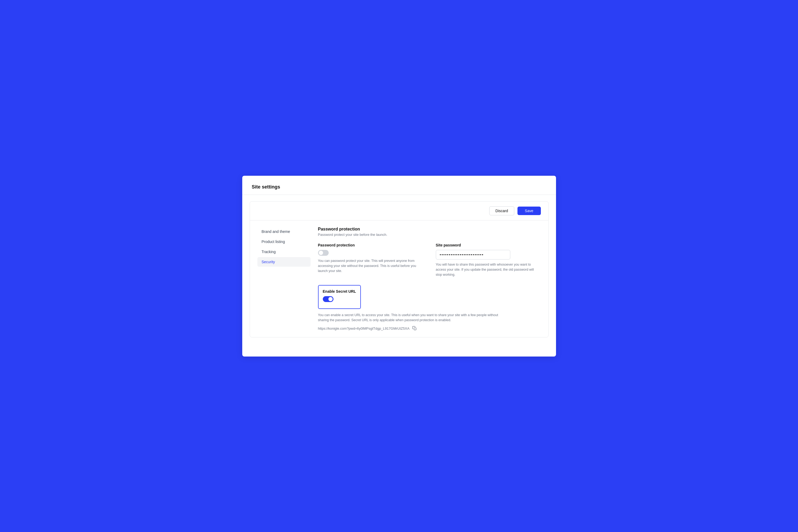 The height and width of the screenshot is (532, 798). Describe the element at coordinates (370, 260) in the screenshot. I see `password-protection-col: Password protection You can password pro…` at that location.